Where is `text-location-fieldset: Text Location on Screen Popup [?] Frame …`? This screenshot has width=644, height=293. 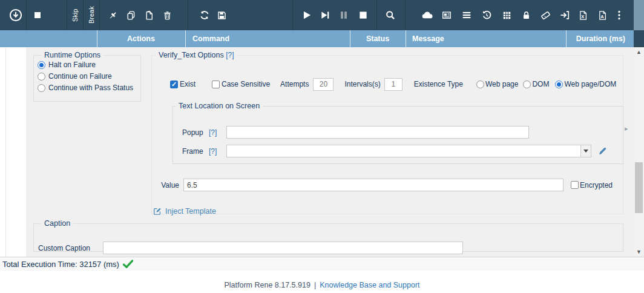
text-location-fieldset: Text Location on Screen Popup [?] Frame … is located at coordinates (398, 133).